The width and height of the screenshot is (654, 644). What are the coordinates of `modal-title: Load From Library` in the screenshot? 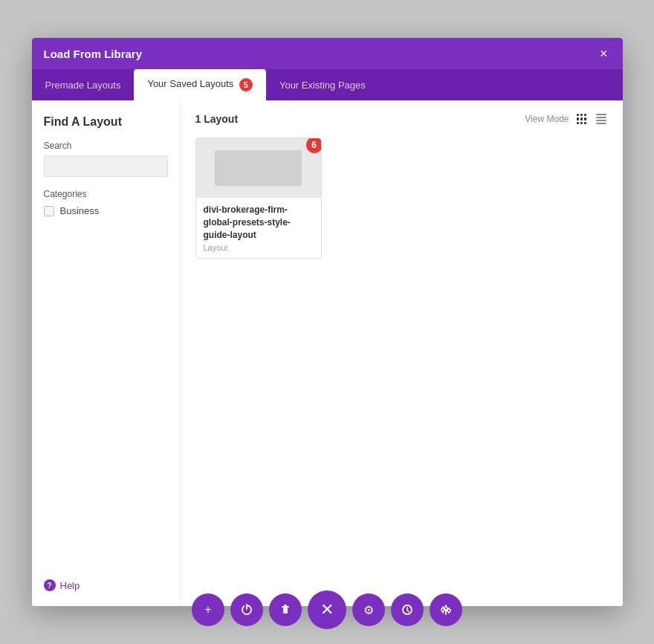 It's located at (94, 54).